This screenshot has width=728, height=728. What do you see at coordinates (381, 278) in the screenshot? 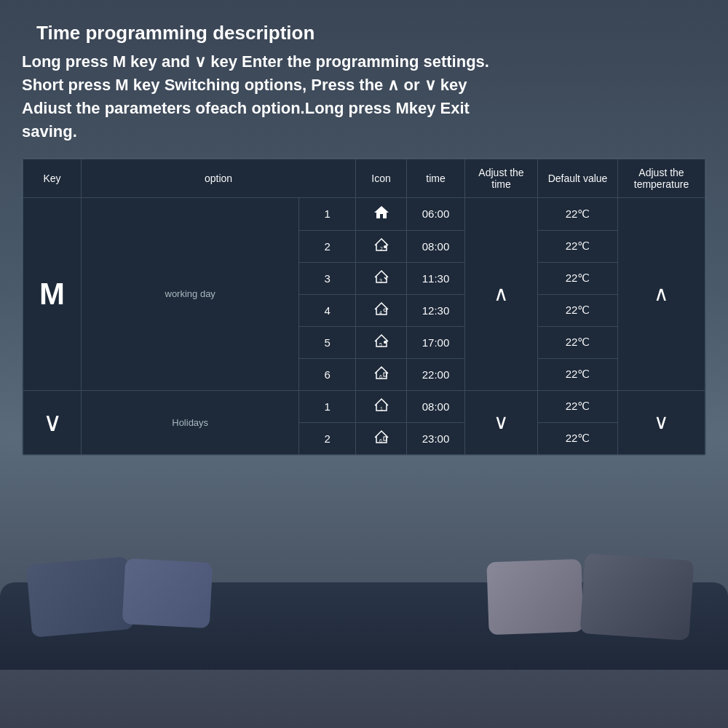
I see `icon-3: 3` at bounding box center [381, 278].